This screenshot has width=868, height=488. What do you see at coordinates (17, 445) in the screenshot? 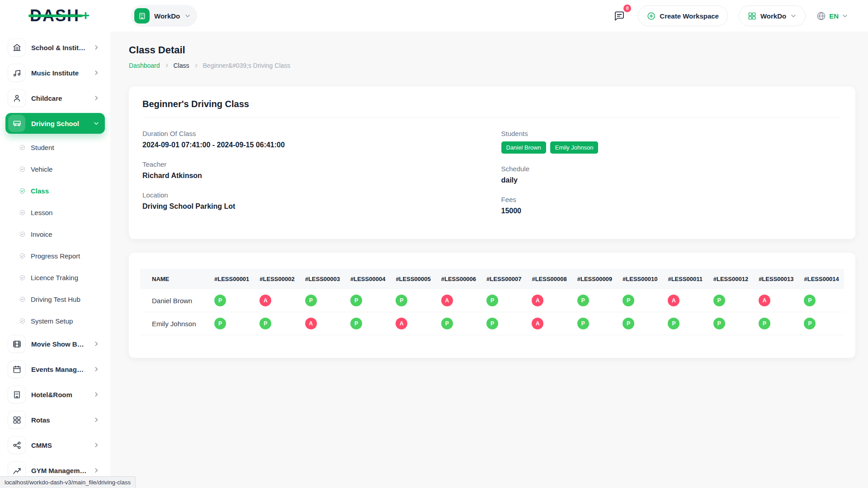
I see `cmms-icon` at bounding box center [17, 445].